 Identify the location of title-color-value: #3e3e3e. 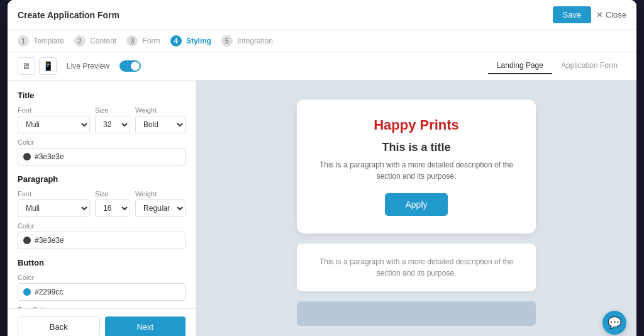
(49, 157).